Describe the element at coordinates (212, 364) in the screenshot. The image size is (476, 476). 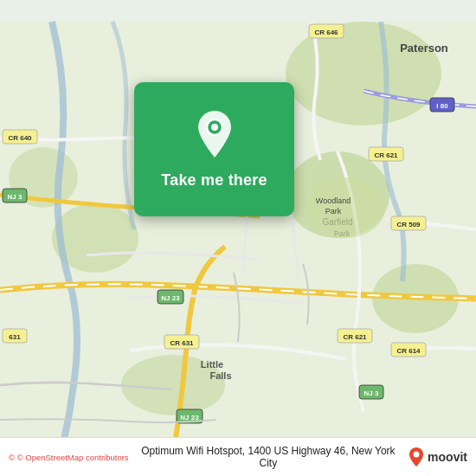
I see `svg-text: Little` at that location.